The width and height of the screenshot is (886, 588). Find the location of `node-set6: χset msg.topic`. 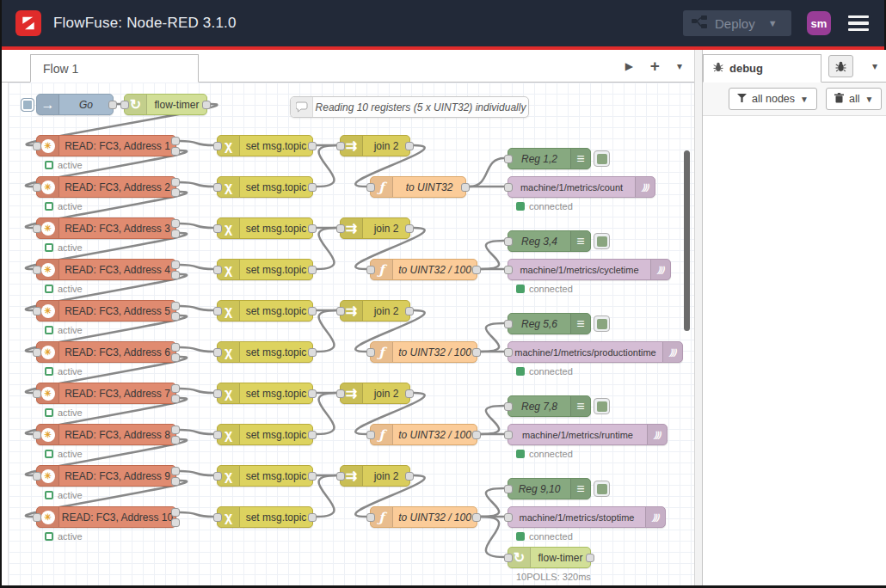

node-set6: χset msg.topic is located at coordinates (265, 352).